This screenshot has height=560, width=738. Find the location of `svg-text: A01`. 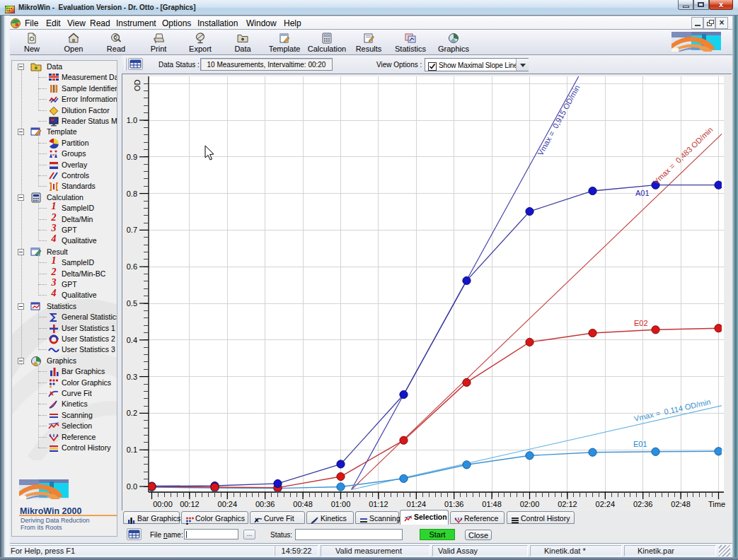

svg-text: A01 is located at coordinates (642, 193).